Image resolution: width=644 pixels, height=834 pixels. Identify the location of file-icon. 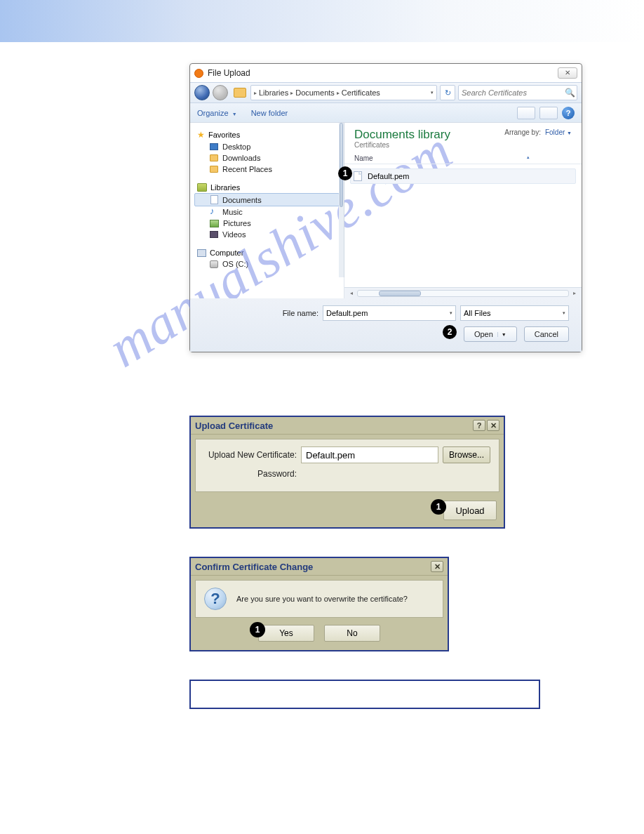
(358, 176).